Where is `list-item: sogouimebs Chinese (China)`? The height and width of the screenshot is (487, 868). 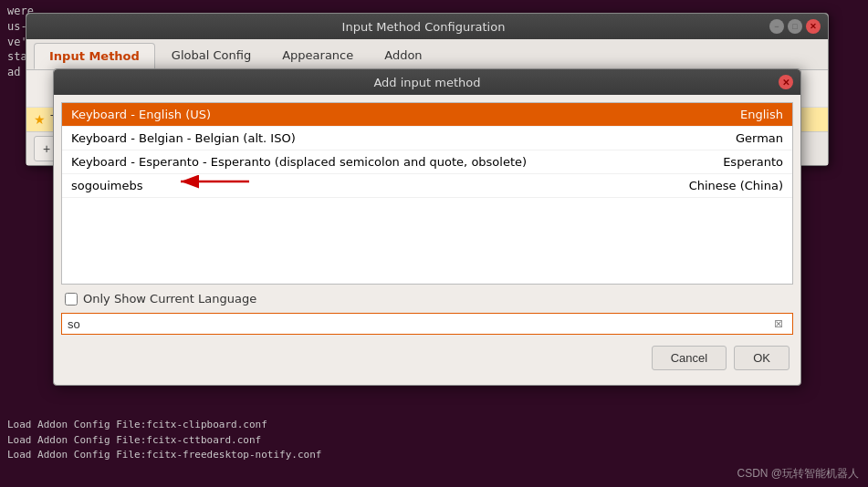
list-item: sogouimebs Chinese (China) is located at coordinates (427, 186).